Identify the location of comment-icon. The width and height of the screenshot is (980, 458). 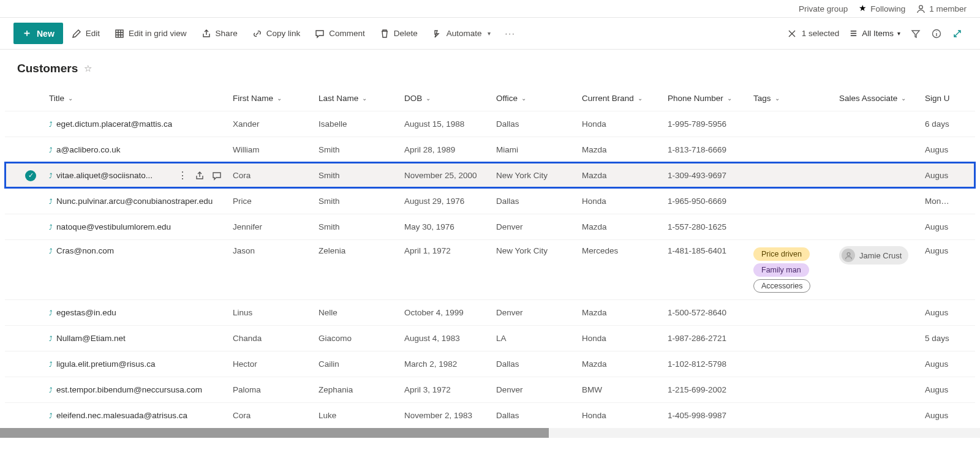
(217, 176).